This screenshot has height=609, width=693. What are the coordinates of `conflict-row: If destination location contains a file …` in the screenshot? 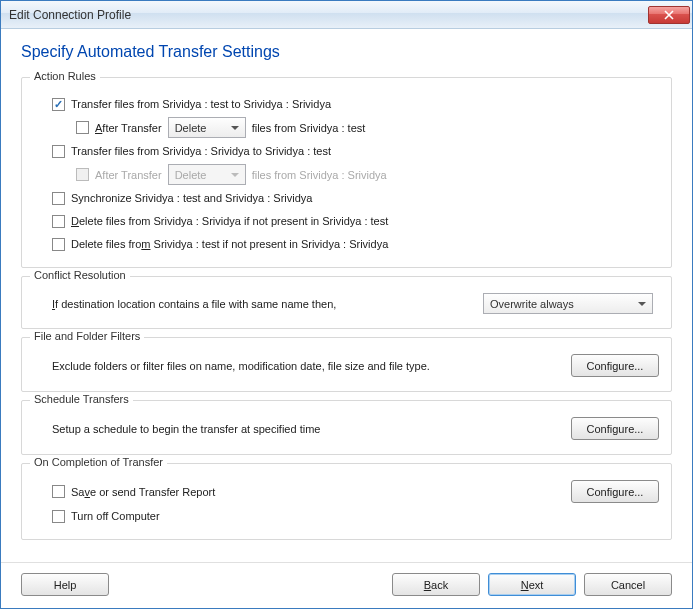 It's located at (346, 304).